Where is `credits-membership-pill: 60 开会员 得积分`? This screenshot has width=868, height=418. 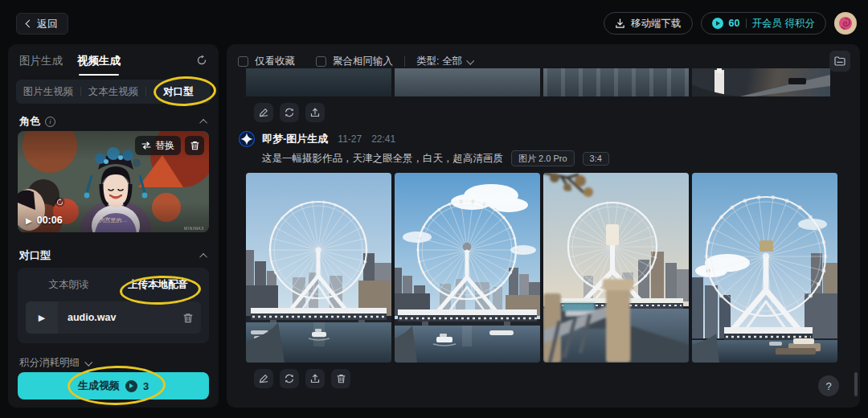
credits-membership-pill: 60 开会员 得积分 is located at coordinates (764, 23).